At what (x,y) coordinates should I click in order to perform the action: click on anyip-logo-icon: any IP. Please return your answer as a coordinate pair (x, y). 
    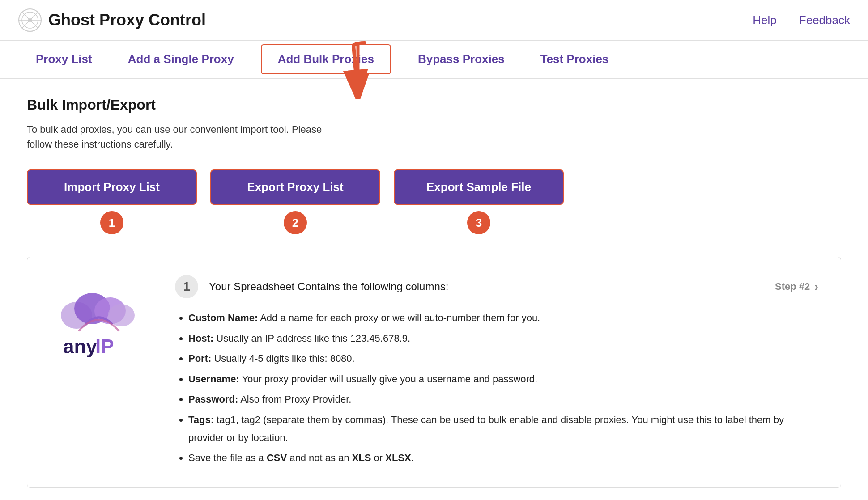
    Looking at the image, I should click on (99, 320).